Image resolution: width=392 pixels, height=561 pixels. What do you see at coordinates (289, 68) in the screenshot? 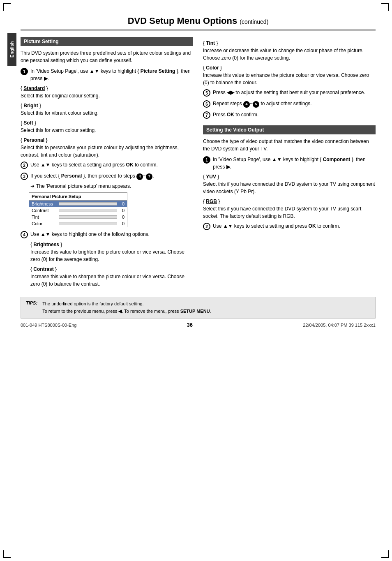
I see `option-color: { Color }` at bounding box center [289, 68].